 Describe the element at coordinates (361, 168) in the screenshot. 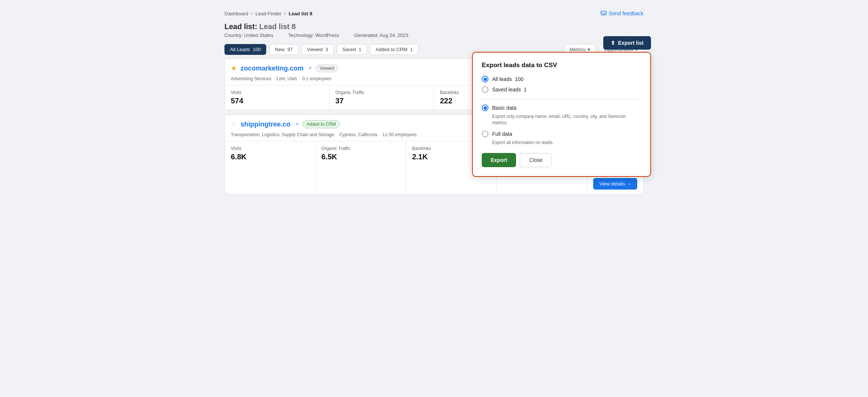

I see `metric-organic-2: Organic Traffic 6.5K` at that location.